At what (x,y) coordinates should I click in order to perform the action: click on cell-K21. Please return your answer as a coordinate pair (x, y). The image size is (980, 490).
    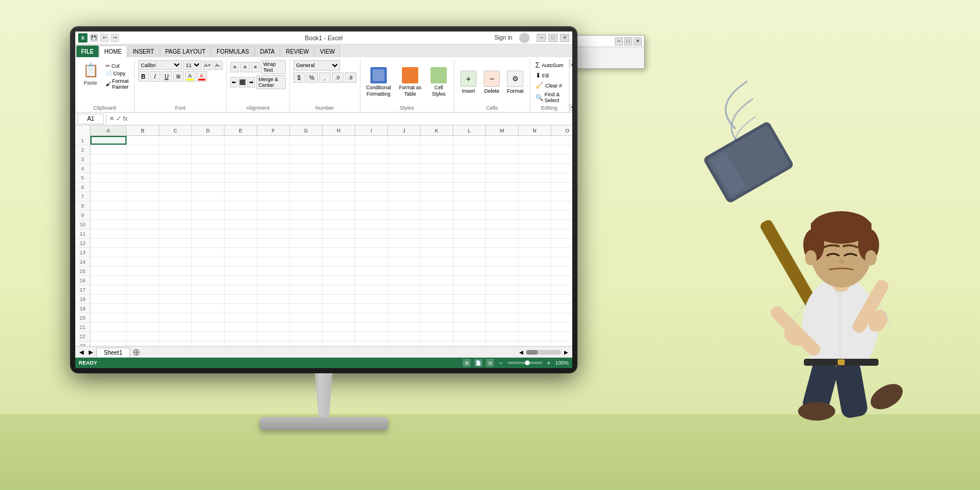
    Looking at the image, I should click on (437, 327).